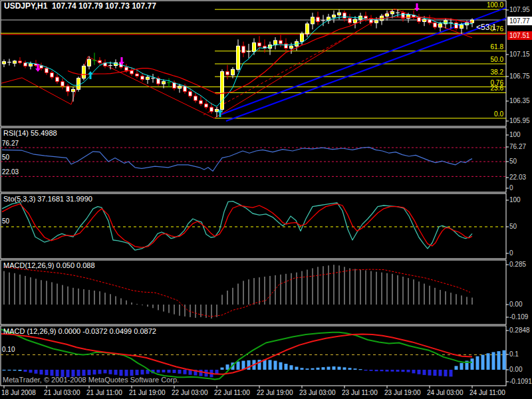 The height and width of the screenshot is (399, 532). Describe the element at coordinates (275, 393) in the screenshot. I see `time-axis-label: 22 Jul 19:00` at that location.